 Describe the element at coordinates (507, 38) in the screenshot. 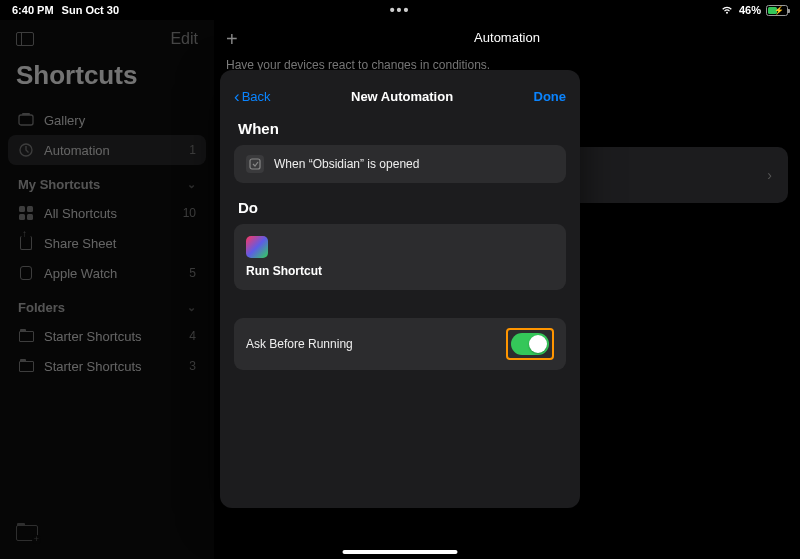

I see `page-title: Automation` at that location.